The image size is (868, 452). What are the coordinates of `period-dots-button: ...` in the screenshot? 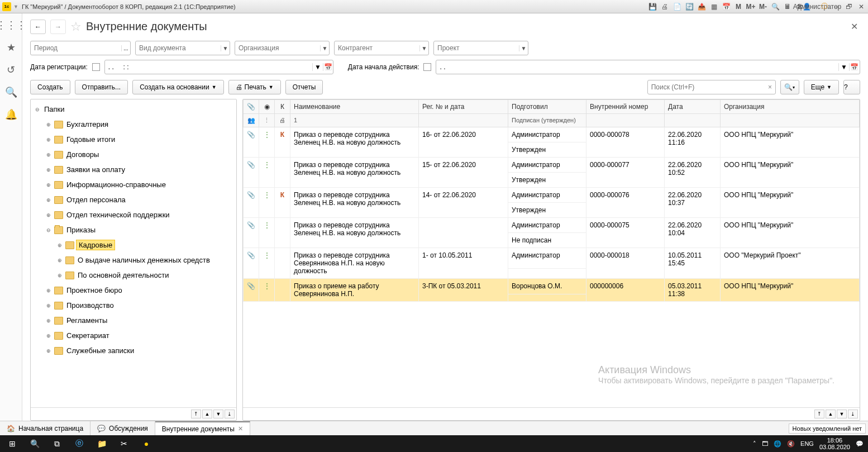 It's located at (126, 48).